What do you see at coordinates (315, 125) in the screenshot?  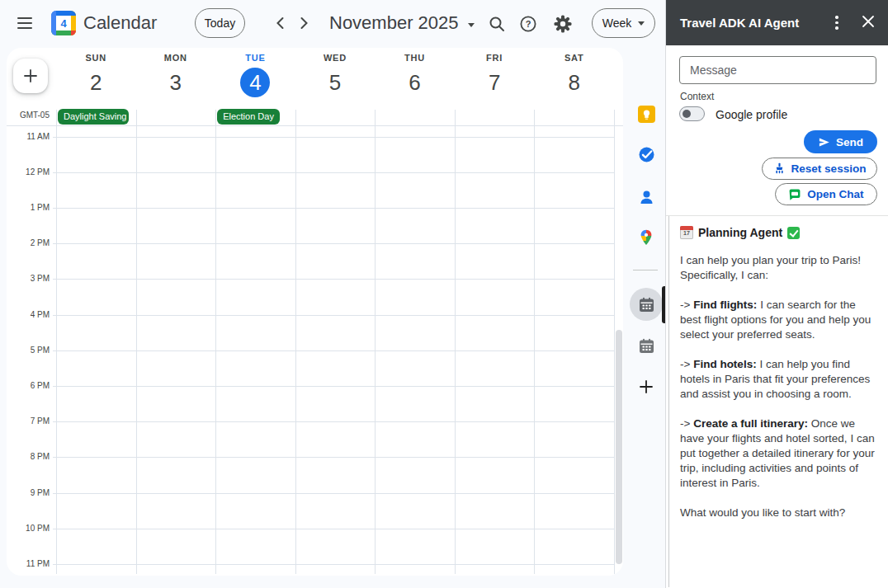 I see `header-divider` at bounding box center [315, 125].